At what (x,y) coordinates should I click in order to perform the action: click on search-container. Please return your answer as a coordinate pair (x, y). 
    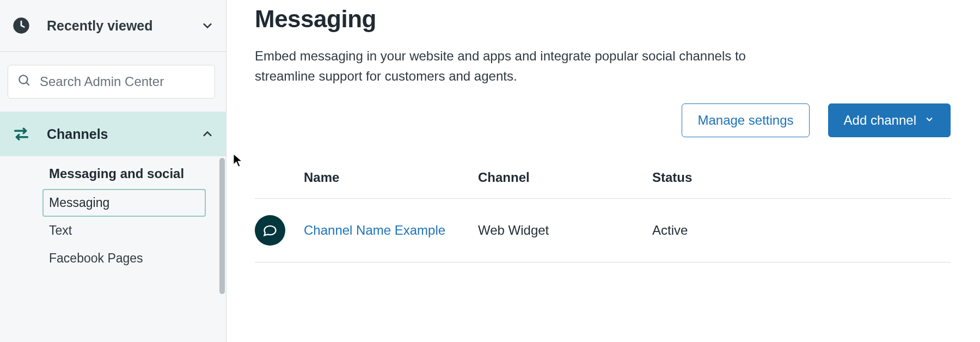
    Looking at the image, I should click on (113, 82).